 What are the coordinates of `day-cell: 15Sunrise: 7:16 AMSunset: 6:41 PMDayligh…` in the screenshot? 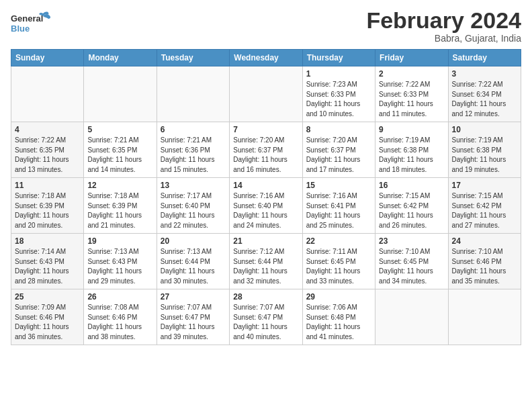 It's located at (339, 205).